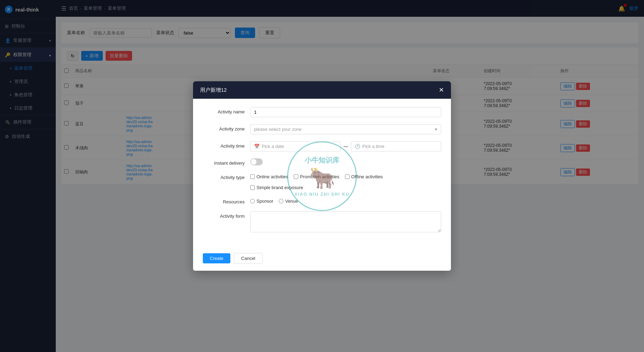  What do you see at coordinates (280, 188) in the screenshot?
I see `simple-brand-label: Simple brand exposure` at bounding box center [280, 188].